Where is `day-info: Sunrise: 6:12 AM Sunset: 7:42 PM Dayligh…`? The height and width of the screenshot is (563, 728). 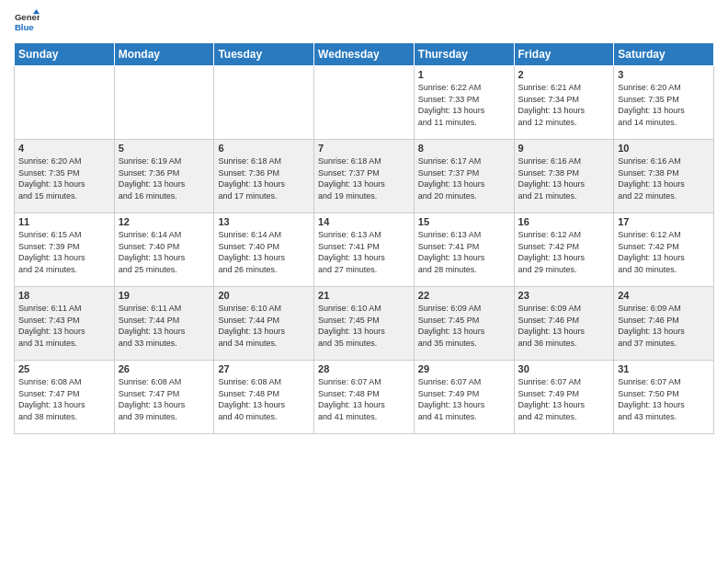 day-info: Sunrise: 6:12 AM Sunset: 7:42 PM Dayligh… is located at coordinates (564, 252).